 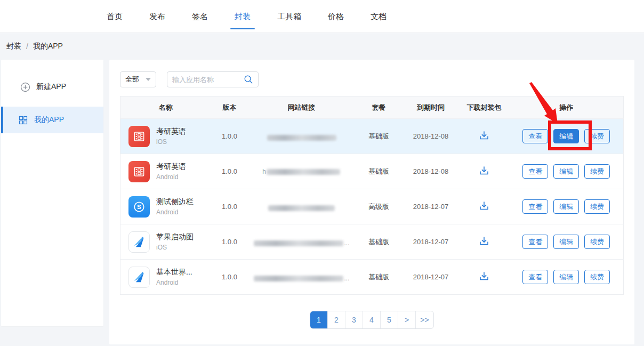 I want to click on breadcrumb: 封装 / 我的APP, so click(x=322, y=46).